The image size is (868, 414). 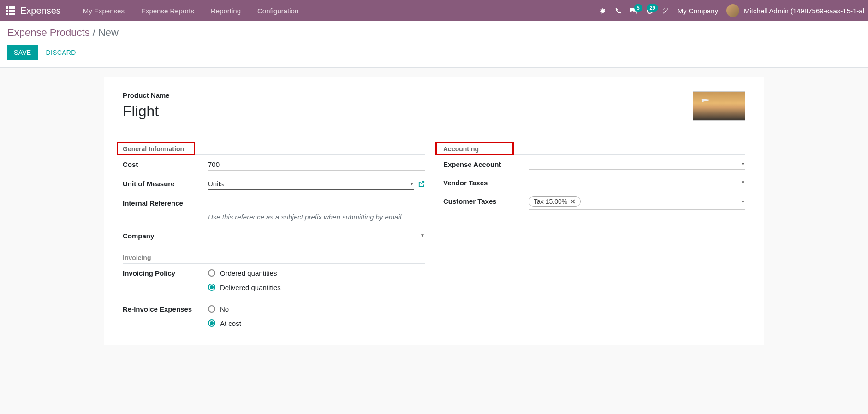 I want to click on messages-icon: 5, so click(x=634, y=11).